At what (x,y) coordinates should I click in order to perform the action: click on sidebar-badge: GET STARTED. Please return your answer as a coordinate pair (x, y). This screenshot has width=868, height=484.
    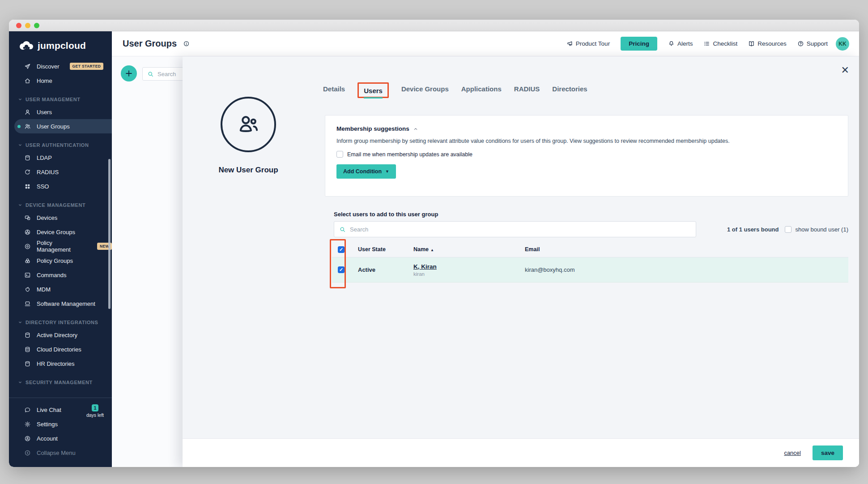
    Looking at the image, I should click on (87, 66).